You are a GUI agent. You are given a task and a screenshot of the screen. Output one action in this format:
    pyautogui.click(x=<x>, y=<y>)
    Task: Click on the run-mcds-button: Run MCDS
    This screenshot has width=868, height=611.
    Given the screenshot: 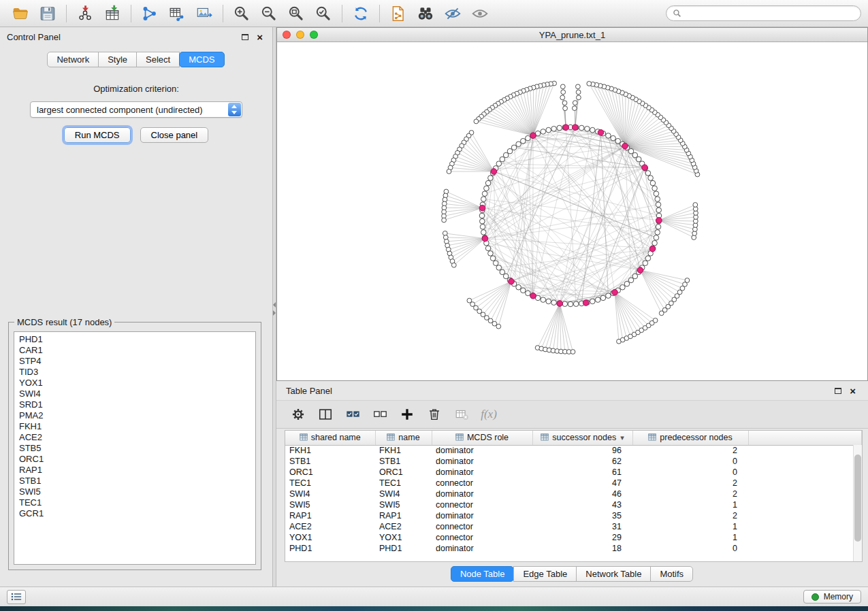 What is the action you would take?
    pyautogui.click(x=97, y=135)
    